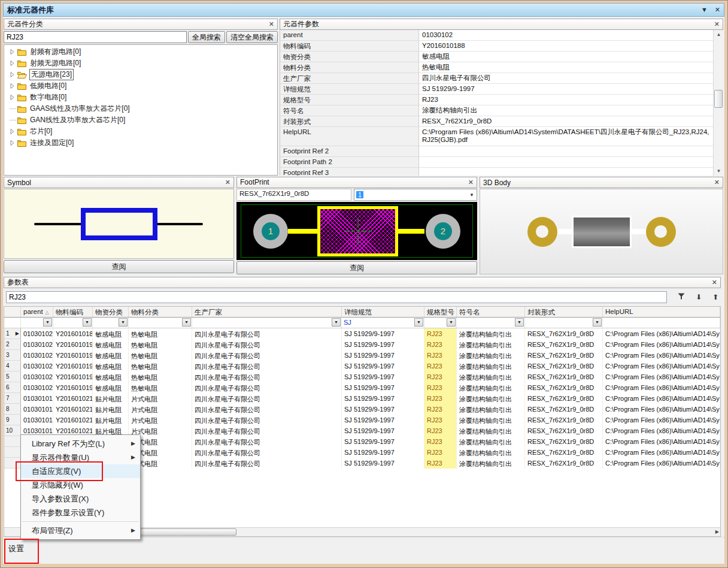  I want to click on tree-item: 射频有源电路[0], so click(141, 52).